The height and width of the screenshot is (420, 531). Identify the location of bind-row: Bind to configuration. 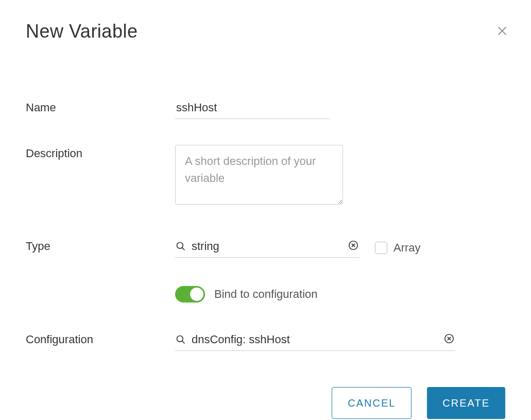
(266, 294).